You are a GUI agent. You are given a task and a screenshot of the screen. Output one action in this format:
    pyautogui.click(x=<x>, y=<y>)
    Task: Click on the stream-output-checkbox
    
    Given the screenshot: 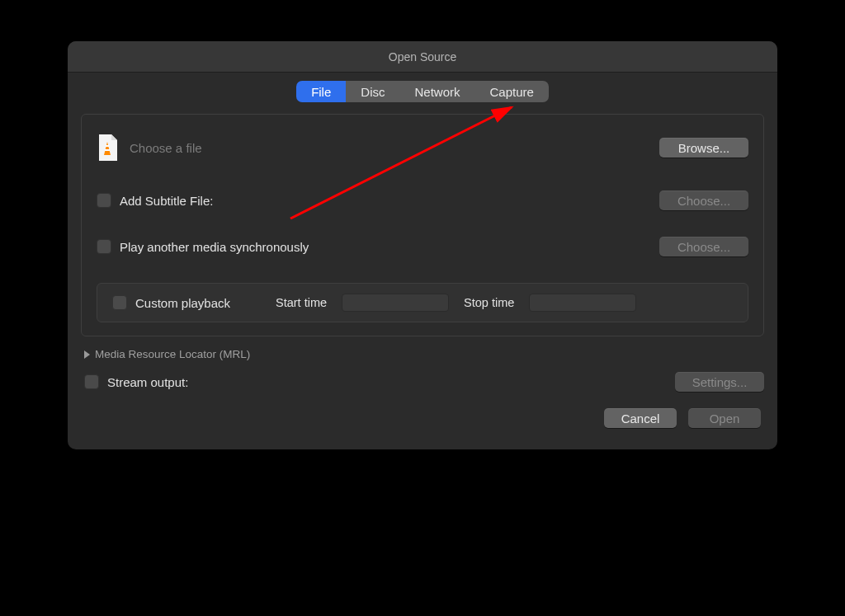 What is the action you would take?
    pyautogui.click(x=92, y=382)
    